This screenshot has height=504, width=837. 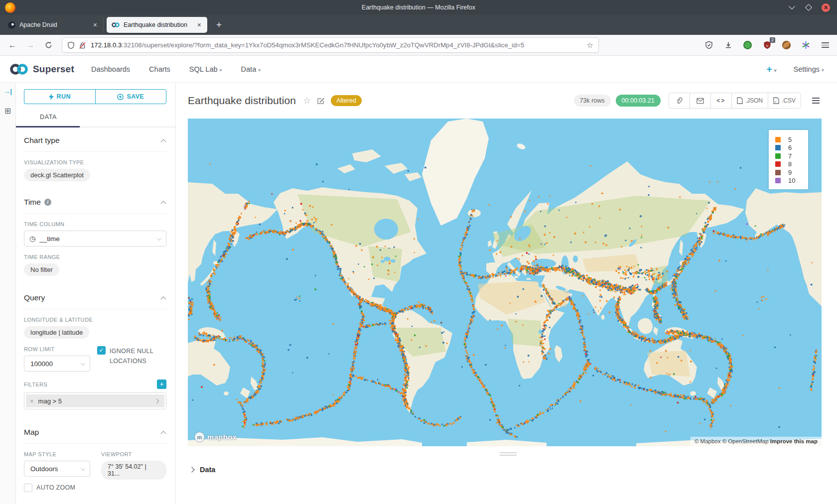 I want to click on url-bar: 172.18.0.3:32108/superset/explore/?form_…, so click(x=330, y=45).